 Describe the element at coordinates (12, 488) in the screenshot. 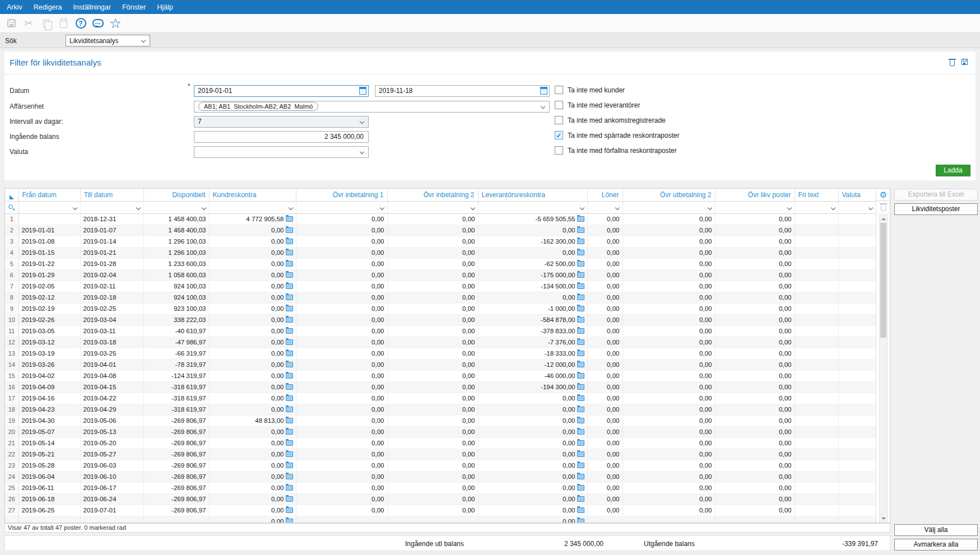

I see `row-number: 25` at that location.